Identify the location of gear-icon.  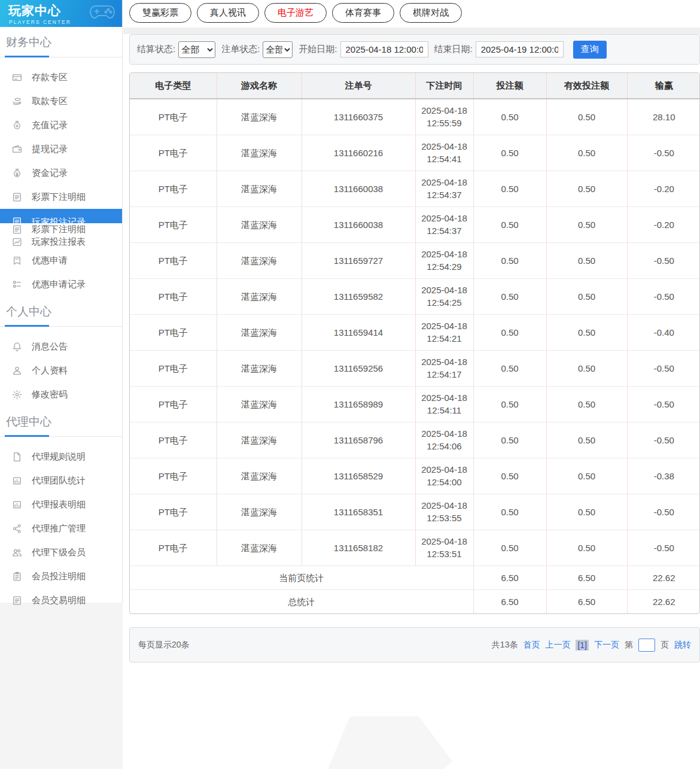
(17, 395).